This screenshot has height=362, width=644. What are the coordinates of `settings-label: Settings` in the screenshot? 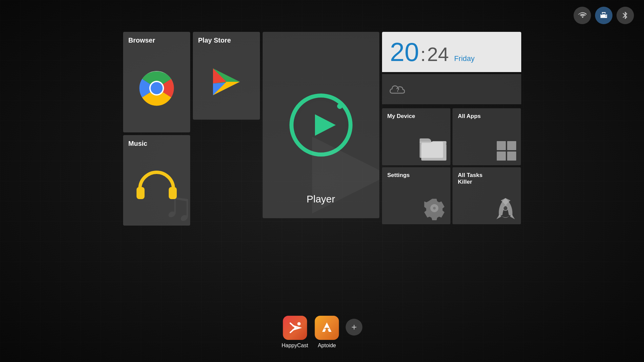 It's located at (398, 175).